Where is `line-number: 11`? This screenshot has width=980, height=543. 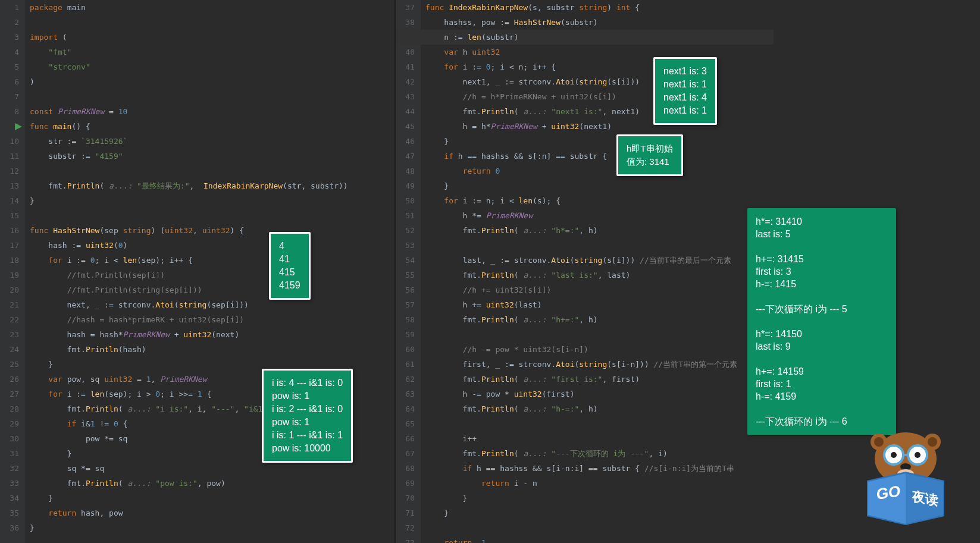 line-number: 11 is located at coordinates (10, 156).